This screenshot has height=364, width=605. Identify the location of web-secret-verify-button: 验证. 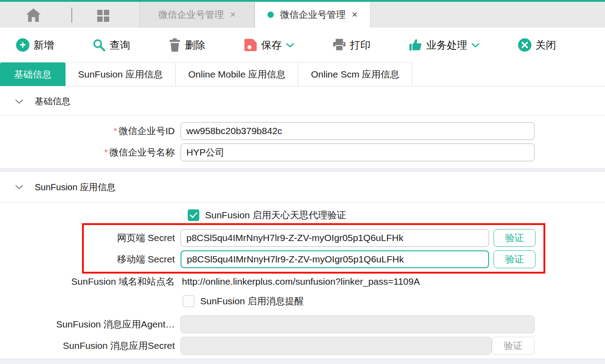
(514, 238).